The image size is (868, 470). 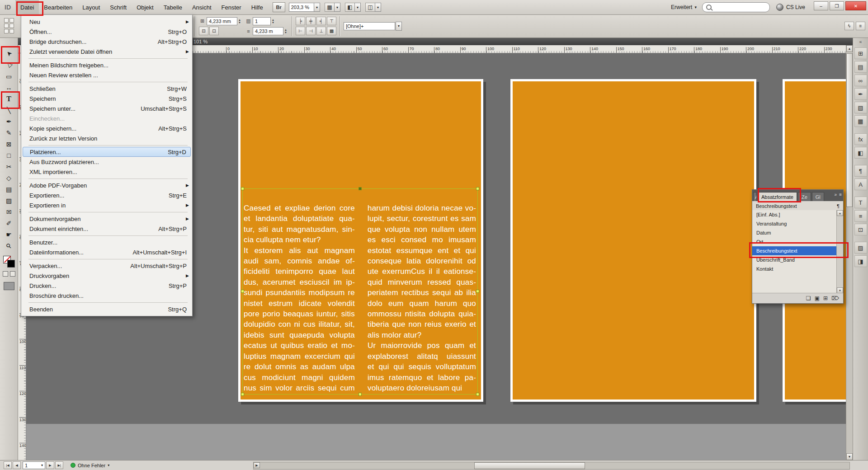 I want to click on style-item-datum: Datum, so click(x=795, y=233).